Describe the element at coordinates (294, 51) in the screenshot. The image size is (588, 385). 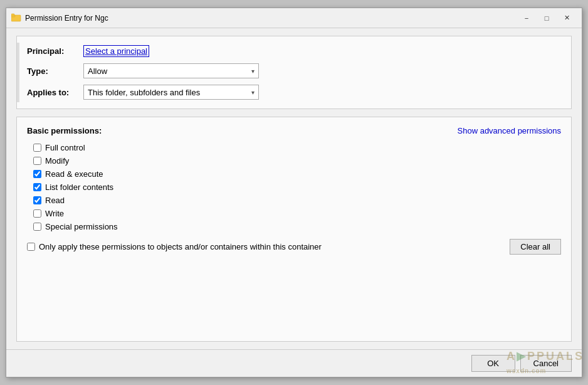
I see `principal-row: Principal: Select a principal` at that location.